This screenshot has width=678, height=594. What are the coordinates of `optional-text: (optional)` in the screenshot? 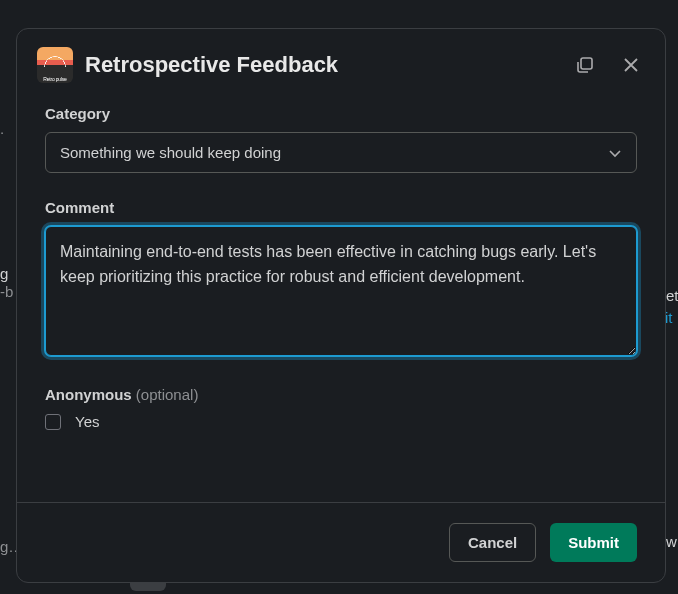 It's located at (168, 394).